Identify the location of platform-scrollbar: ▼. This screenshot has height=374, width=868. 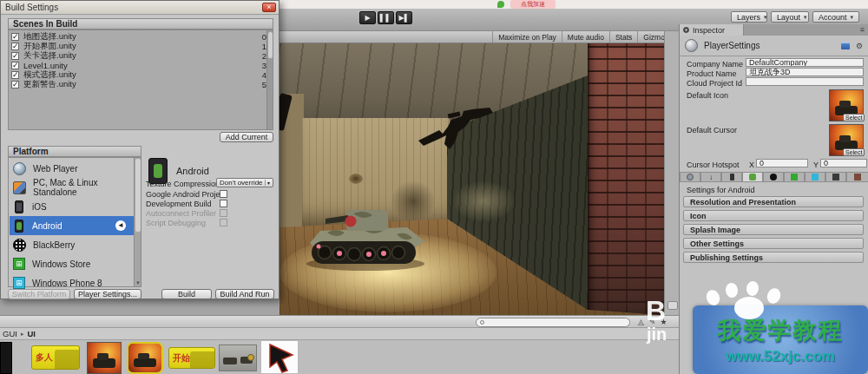
(137, 222).